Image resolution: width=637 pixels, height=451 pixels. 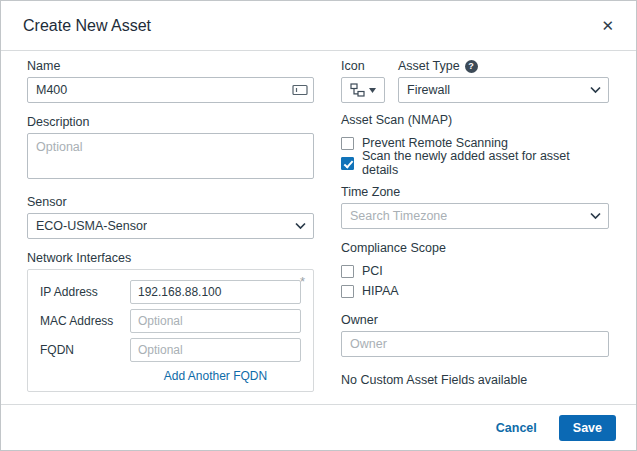 I want to click on interface-row-ip: IP Address, so click(x=170, y=292).